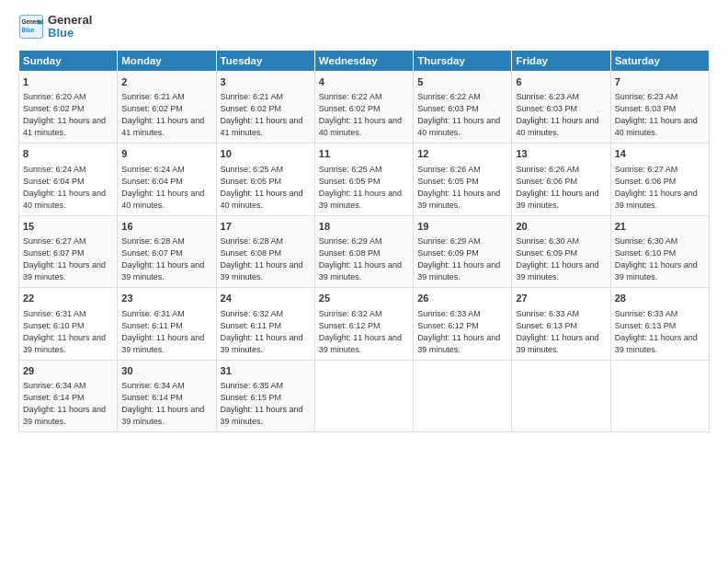 The width and height of the screenshot is (728, 563). I want to click on calendar-cell: 14Sunrise: 6:27 AMSunset: 6:06 PMDayligh…, so click(660, 180).